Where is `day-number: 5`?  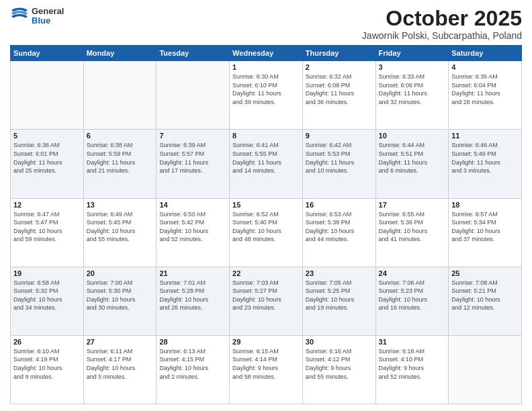
day-number: 5 is located at coordinates (47, 136).